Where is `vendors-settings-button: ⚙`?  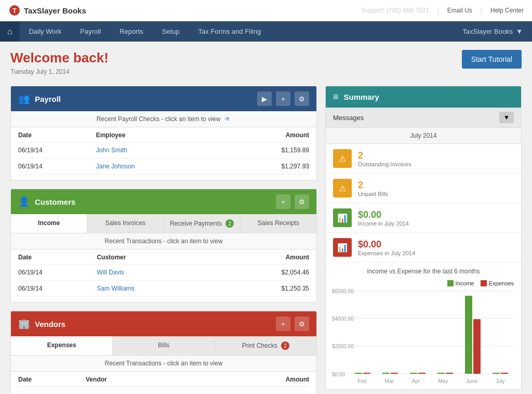
vendors-settings-button: ⚙ is located at coordinates (302, 324).